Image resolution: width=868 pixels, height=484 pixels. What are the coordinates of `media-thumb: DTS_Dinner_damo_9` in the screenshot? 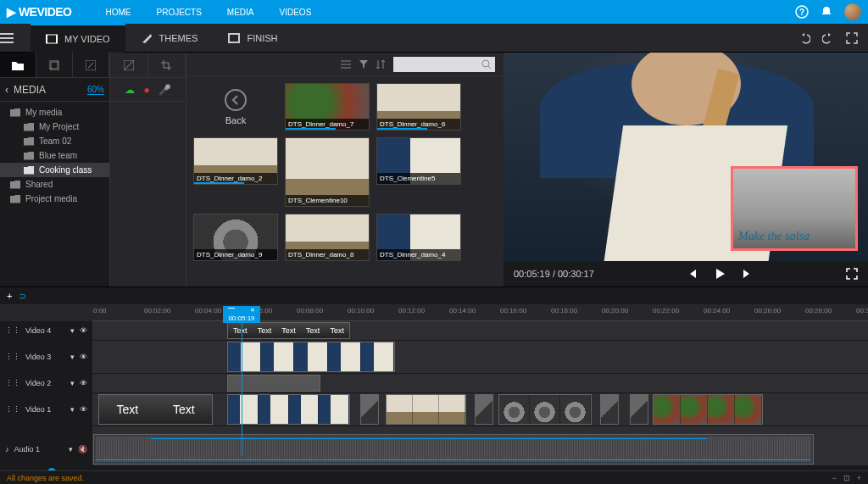 It's located at (236, 237).